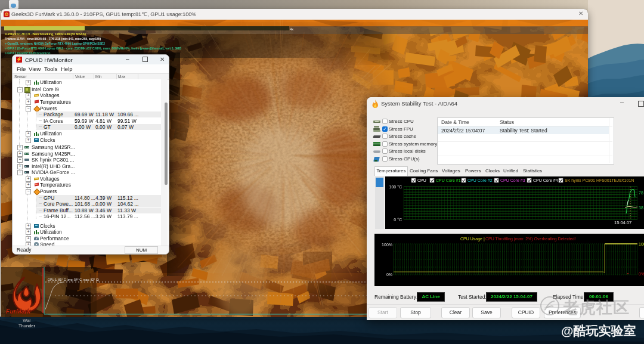 The height and width of the screenshot is (344, 644). I want to click on svg-text:Frames:11754 - time:880/5:03 -: Frames:11754 - time:880/5:03 - FPS:218 (…, so click(53, 39).